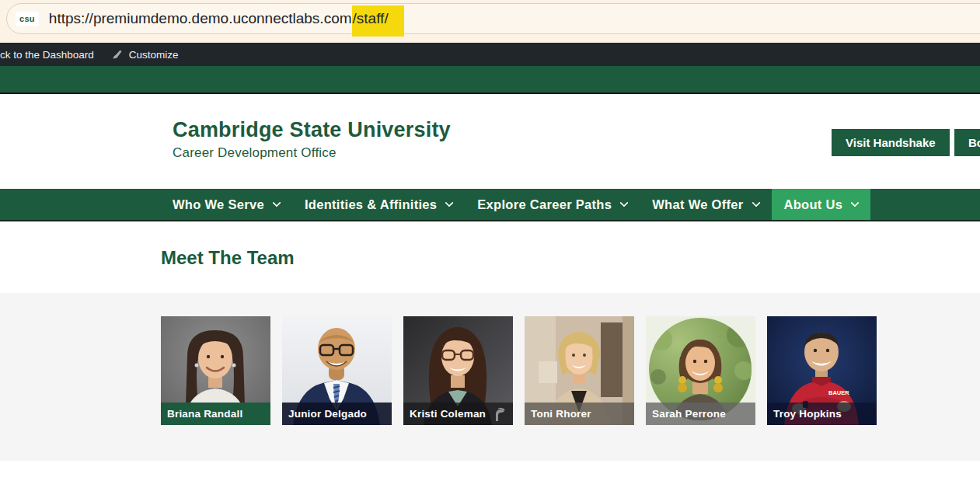 The width and height of the screenshot is (980, 481). What do you see at coordinates (698, 205) in the screenshot?
I see `nav-label: What We Offer` at bounding box center [698, 205].